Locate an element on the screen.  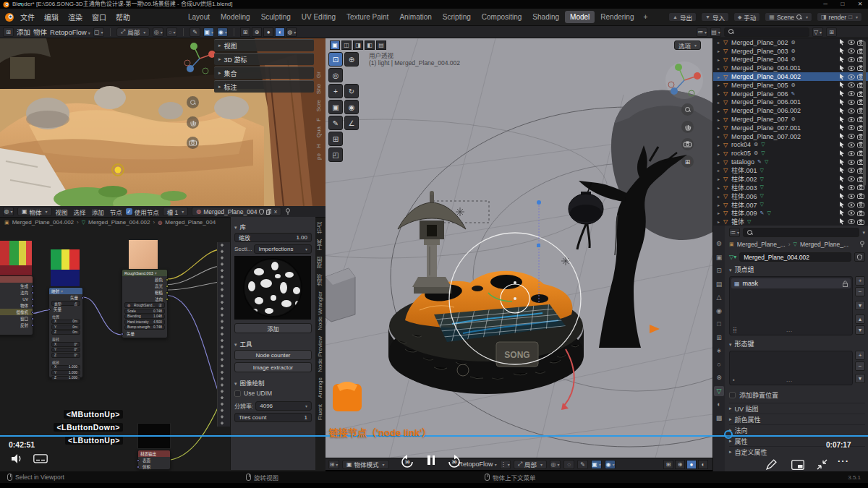
object-name: Merged_Plane_005 is located at coordinates (760, 85).